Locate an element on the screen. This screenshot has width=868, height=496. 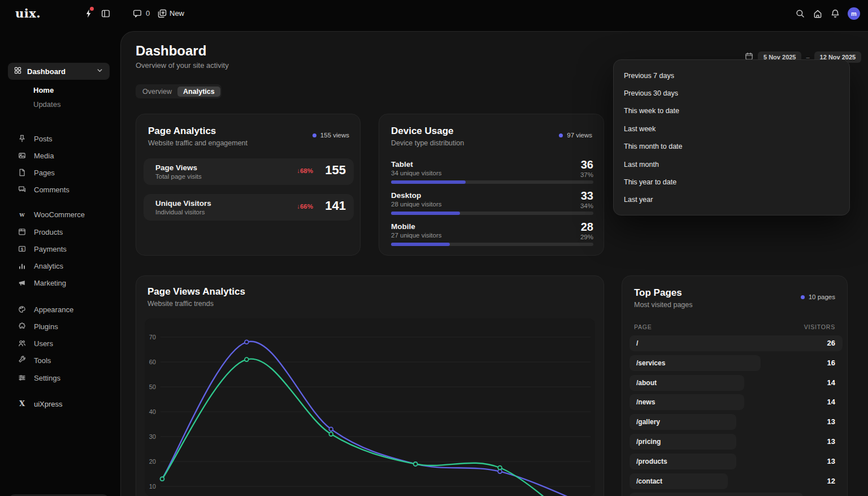
column-header-page: PAGE is located at coordinates (643, 327).